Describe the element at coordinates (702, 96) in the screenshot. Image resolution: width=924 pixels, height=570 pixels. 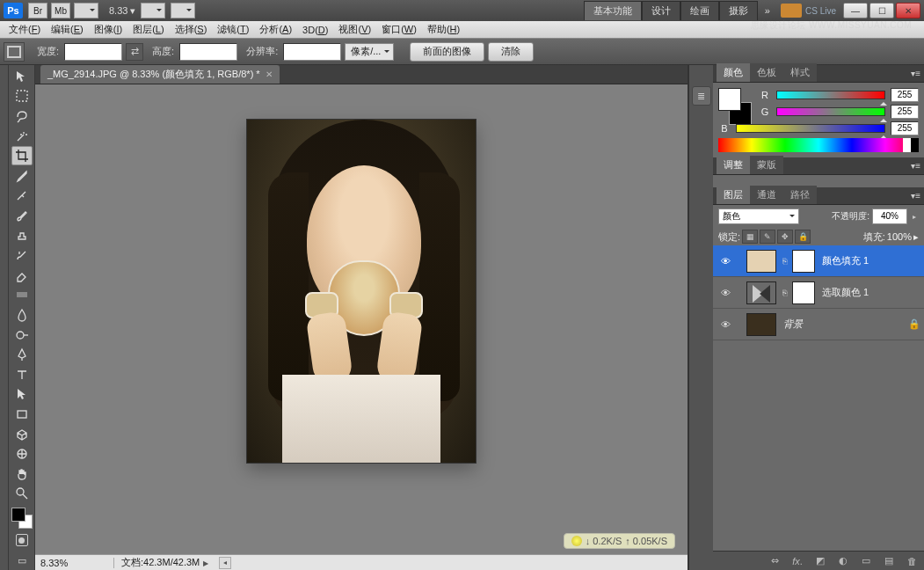
I see `collapsed-panel-icon: ≣` at that location.